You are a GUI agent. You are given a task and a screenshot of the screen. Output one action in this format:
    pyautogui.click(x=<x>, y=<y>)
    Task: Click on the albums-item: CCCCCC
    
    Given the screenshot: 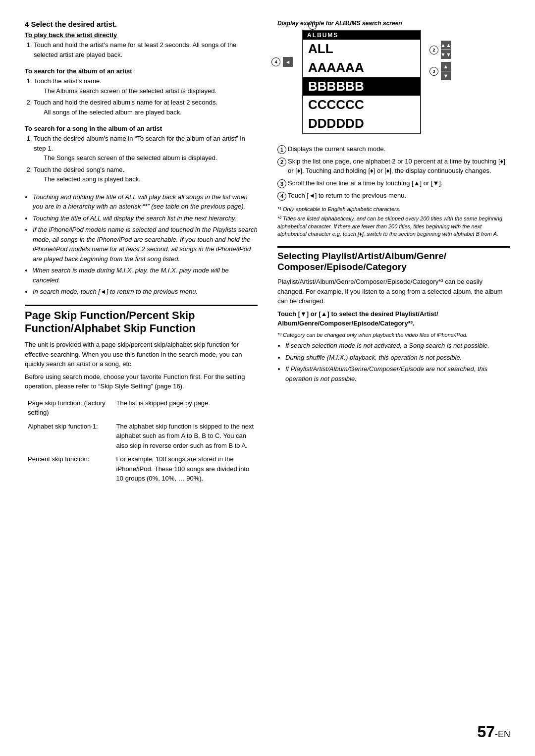 What is the action you would take?
    pyautogui.click(x=362, y=105)
    